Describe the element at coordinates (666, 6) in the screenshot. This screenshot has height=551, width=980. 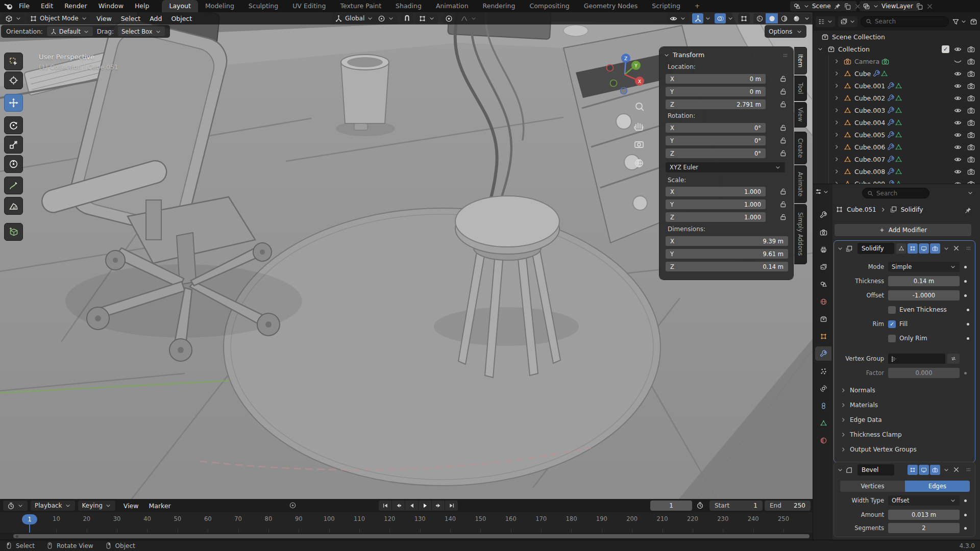
I see `workspace-tab-scripting: Scripting` at that location.